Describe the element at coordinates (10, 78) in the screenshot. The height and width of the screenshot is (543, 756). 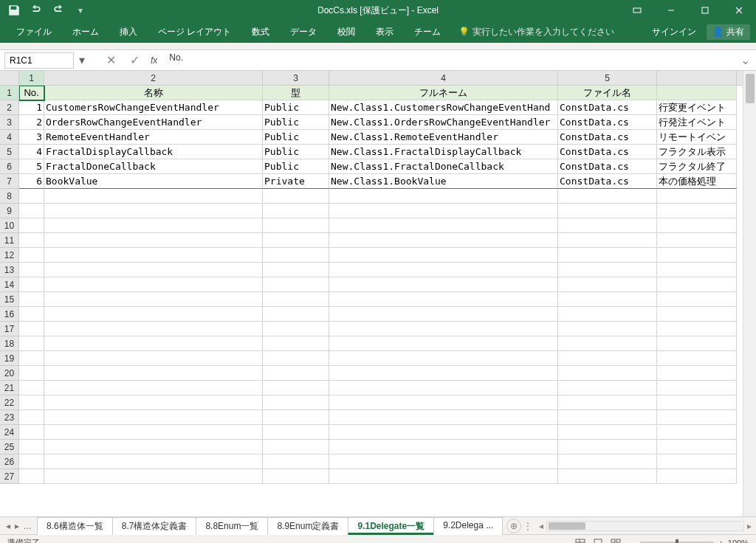
I see `select-all-corner` at that location.